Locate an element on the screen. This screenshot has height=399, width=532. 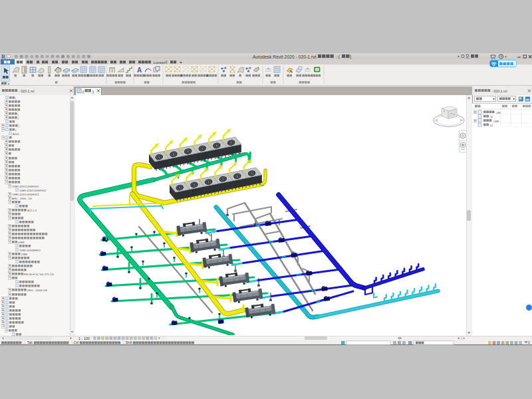
svg-text: ; Ctrl is located at coordinates (76, 342).